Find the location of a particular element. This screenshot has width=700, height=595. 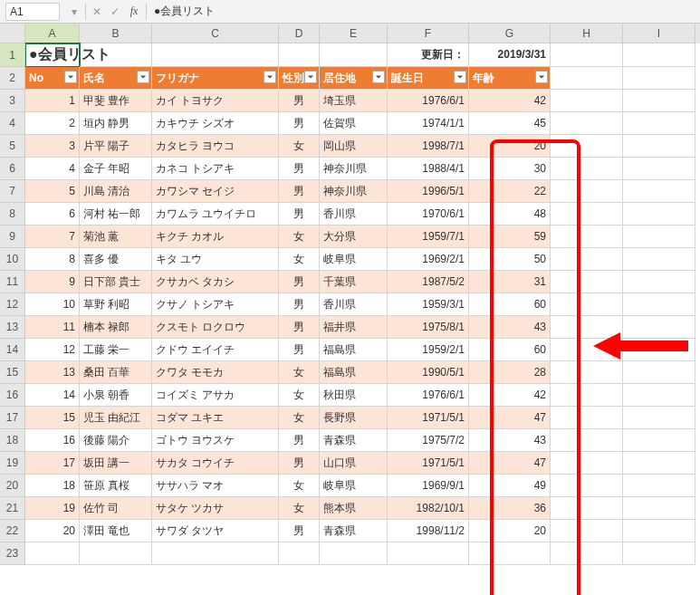

cell-birth: 1990/5/1 is located at coordinates (428, 373).